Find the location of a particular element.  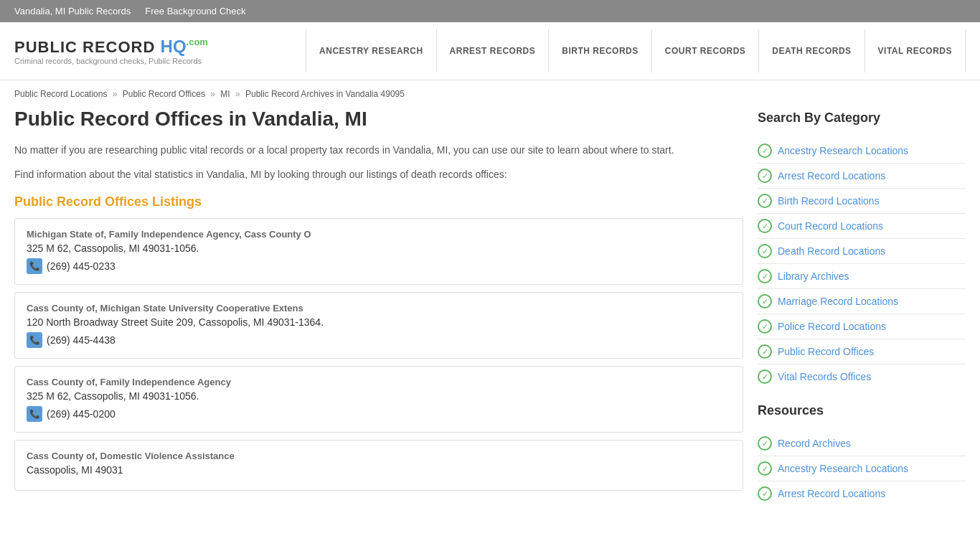

sidebar-resources-title: Resources is located at coordinates (862, 413).